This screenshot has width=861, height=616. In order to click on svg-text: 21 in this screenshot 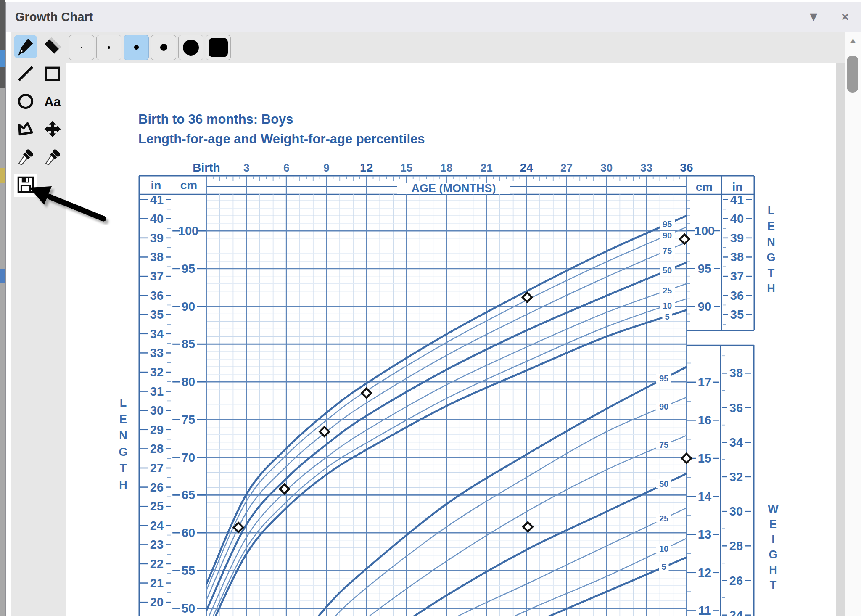, I will do `click(157, 583)`.